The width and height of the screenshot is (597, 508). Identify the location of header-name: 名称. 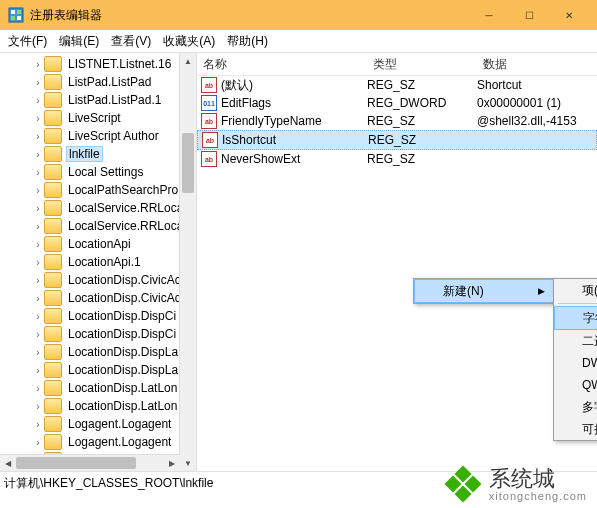
(285, 64).